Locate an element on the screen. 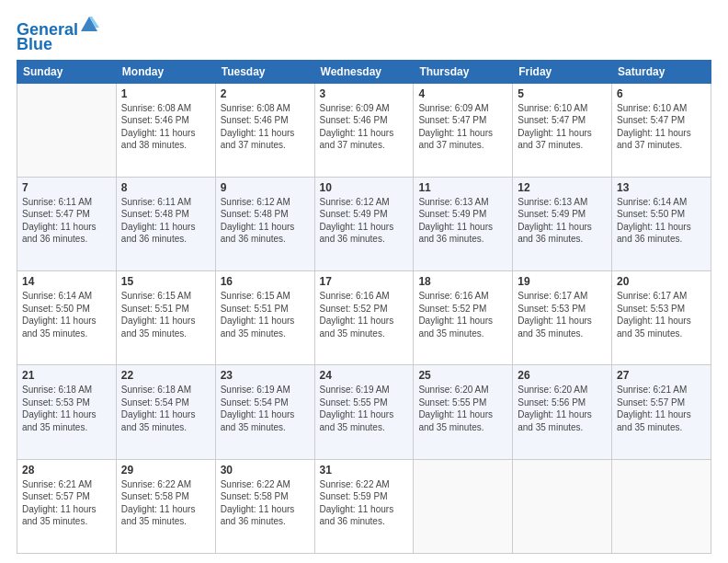  day-number: 25 is located at coordinates (463, 375).